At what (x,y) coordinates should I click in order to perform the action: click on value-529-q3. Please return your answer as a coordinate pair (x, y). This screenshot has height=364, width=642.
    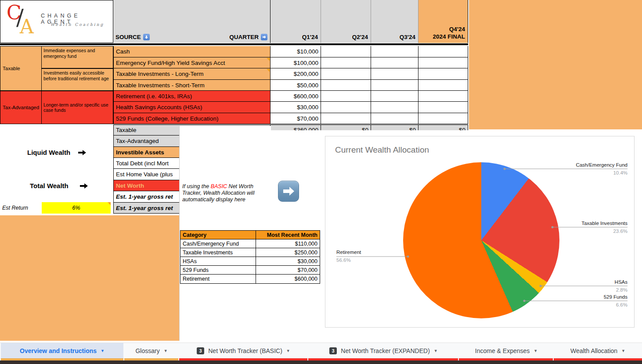
    Looking at the image, I should click on (395, 118).